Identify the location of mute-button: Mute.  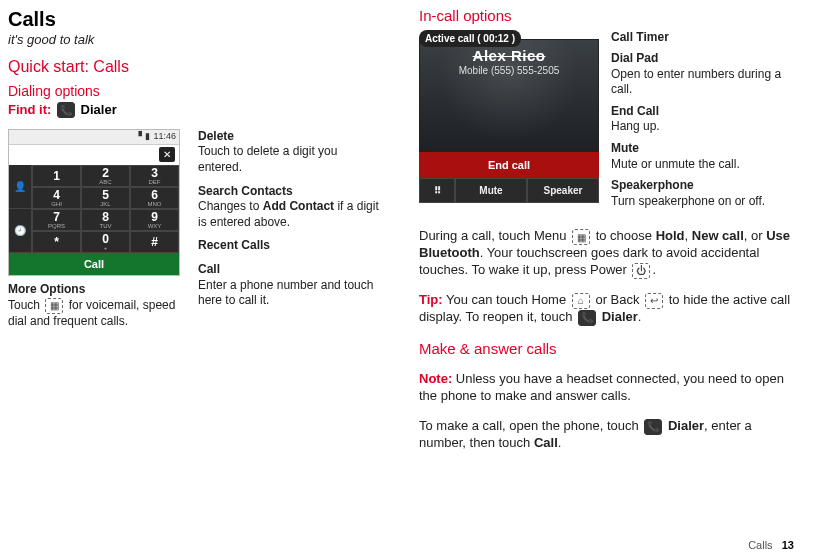
(491, 190).